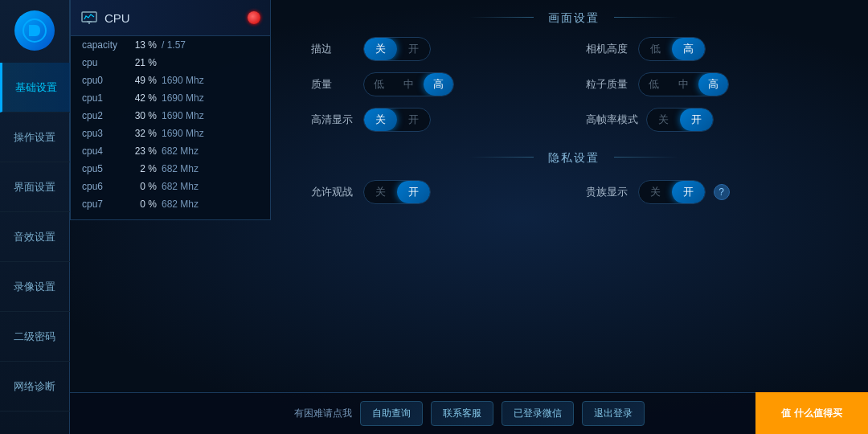 This screenshot has width=868, height=434. Describe the element at coordinates (333, 120) in the screenshot. I see `hd-label: 高清显示` at that location.